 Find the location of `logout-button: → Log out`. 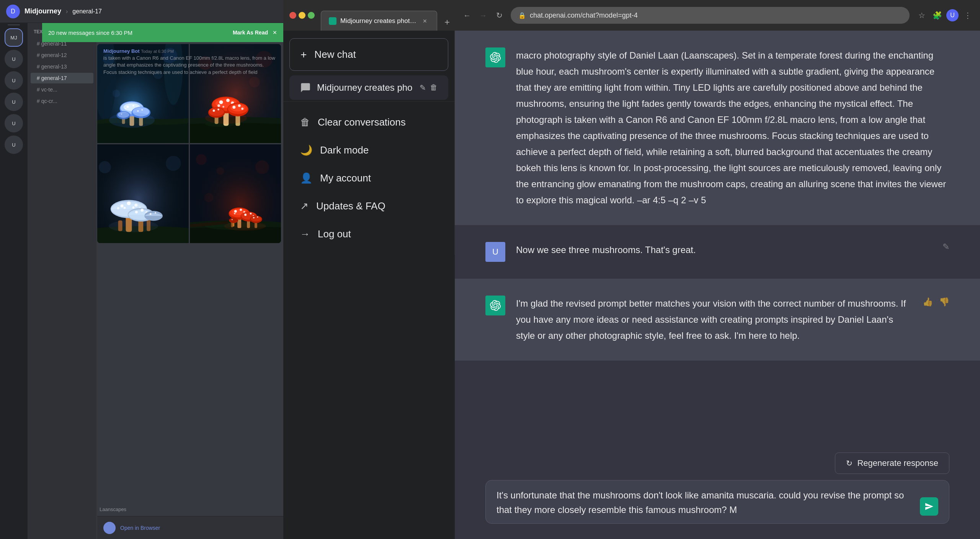

logout-button: → Log out is located at coordinates (369, 234).